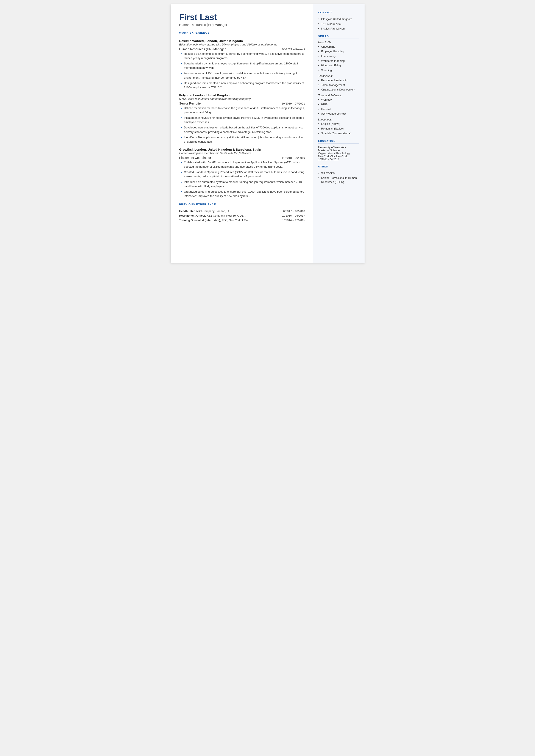  Describe the element at coordinates (242, 41) in the screenshot. I see `company-name-1: Resume Worded, London, United Kingdom` at that location.